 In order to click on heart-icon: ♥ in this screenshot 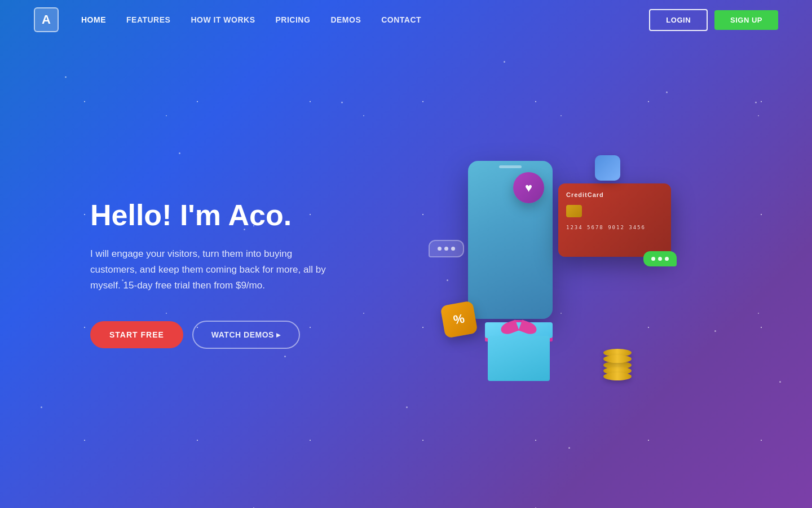, I will do `click(529, 188)`.